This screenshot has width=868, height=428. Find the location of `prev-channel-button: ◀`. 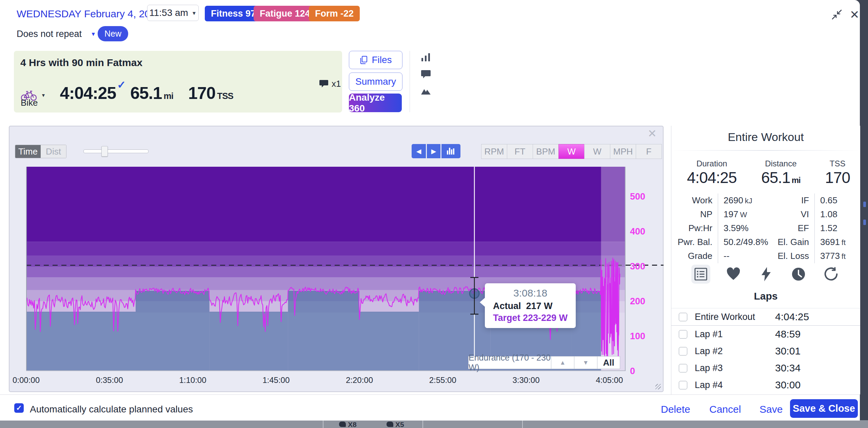

prev-channel-button: ◀ is located at coordinates (419, 151).